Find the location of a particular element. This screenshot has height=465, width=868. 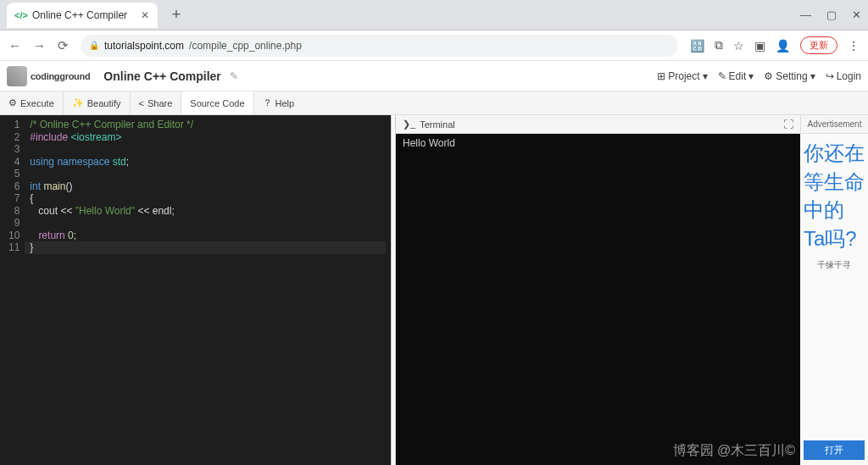

logo-icon is located at coordinates (17, 76).